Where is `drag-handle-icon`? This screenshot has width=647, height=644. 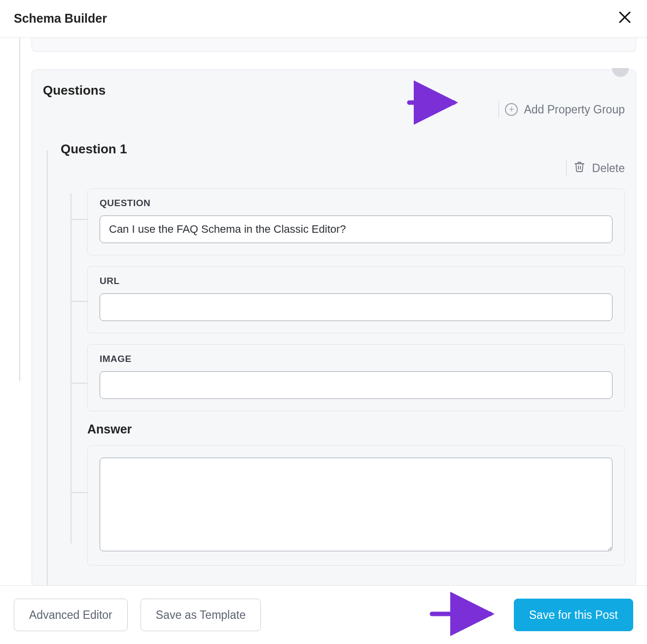 drag-handle-icon is located at coordinates (620, 72).